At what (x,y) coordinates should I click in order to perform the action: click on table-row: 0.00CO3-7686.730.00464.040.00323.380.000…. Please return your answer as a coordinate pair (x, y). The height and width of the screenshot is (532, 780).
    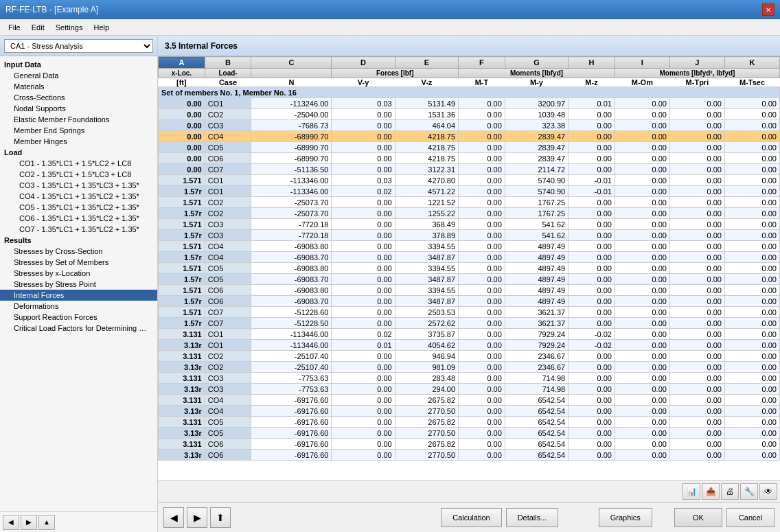
    Looking at the image, I should click on (470, 126).